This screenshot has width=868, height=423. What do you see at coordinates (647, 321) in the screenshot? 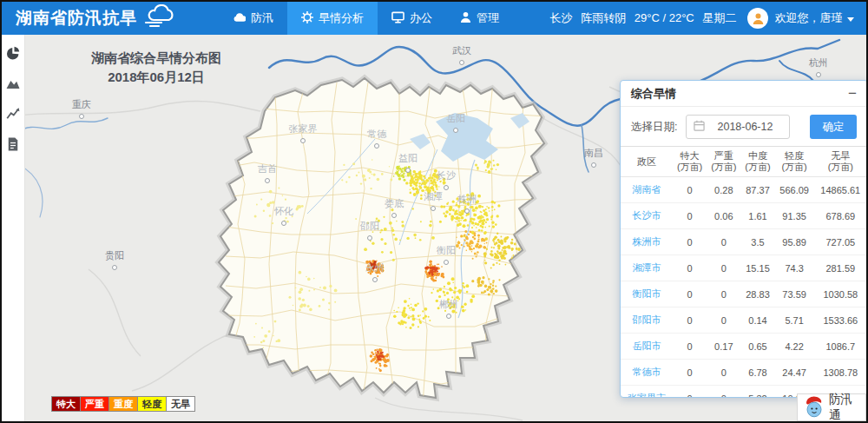
I see `region-link: 邵阳市` at bounding box center [647, 321].